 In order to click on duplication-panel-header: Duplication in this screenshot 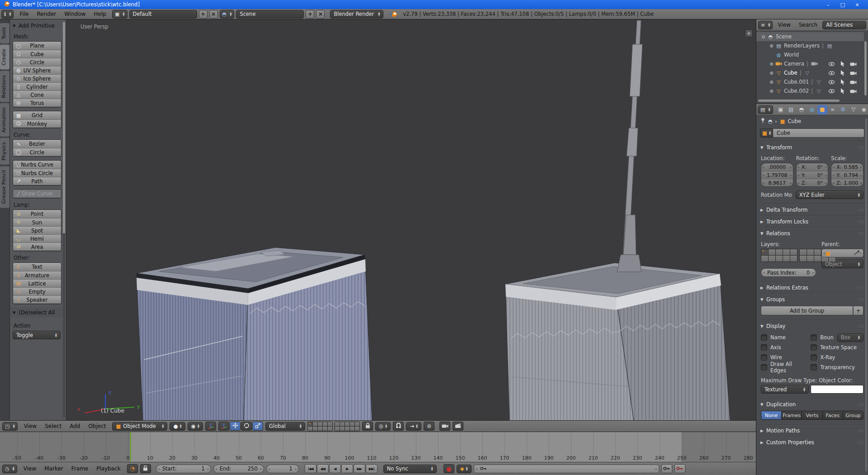, I will do `click(812, 404)`.